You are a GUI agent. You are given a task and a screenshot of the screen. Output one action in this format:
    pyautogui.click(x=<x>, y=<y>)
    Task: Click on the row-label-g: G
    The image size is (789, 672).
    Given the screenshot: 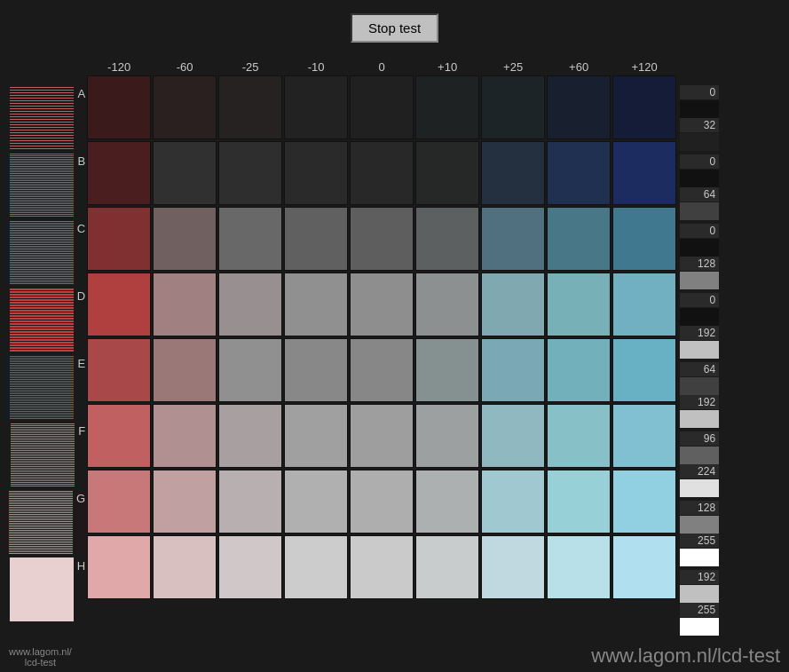 What is the action you would take?
    pyautogui.click(x=47, y=522)
    